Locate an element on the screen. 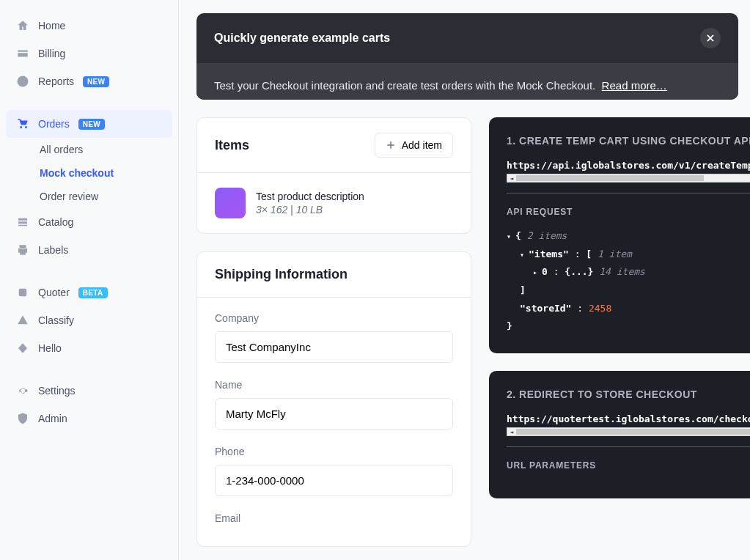 The height and width of the screenshot is (560, 750). nav-label: Hello is located at coordinates (50, 348).